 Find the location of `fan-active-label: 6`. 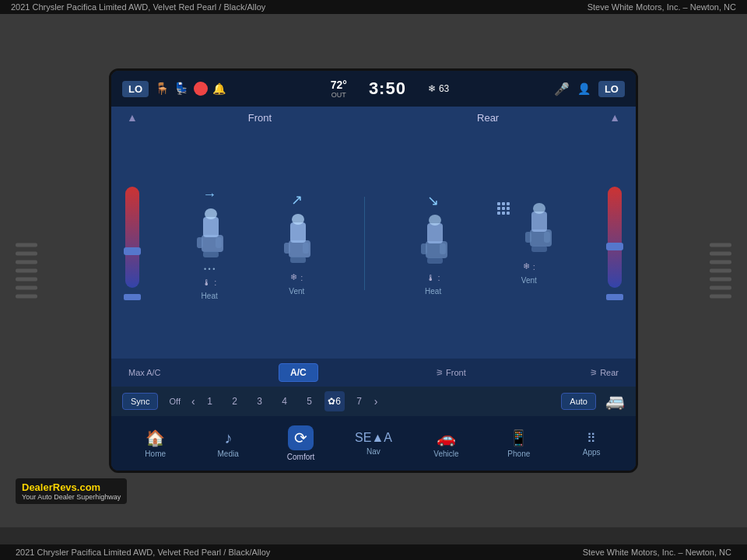

fan-active-label: 6 is located at coordinates (338, 401).